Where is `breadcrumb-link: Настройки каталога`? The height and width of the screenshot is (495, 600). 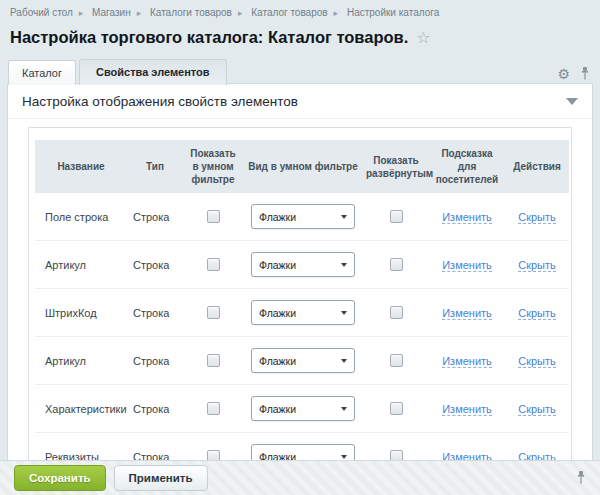 breadcrumb-link: Настройки каталога is located at coordinates (393, 12).